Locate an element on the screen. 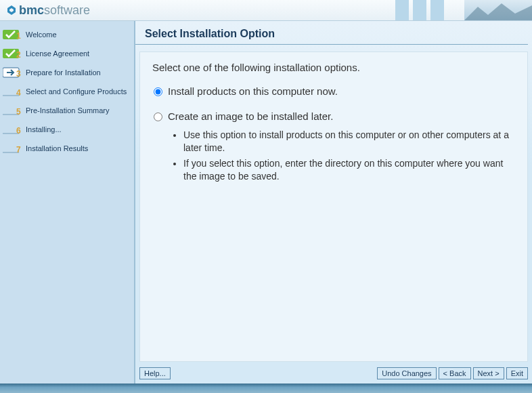  step-prepare: 3 Prepare for Installation is located at coordinates (67, 73).